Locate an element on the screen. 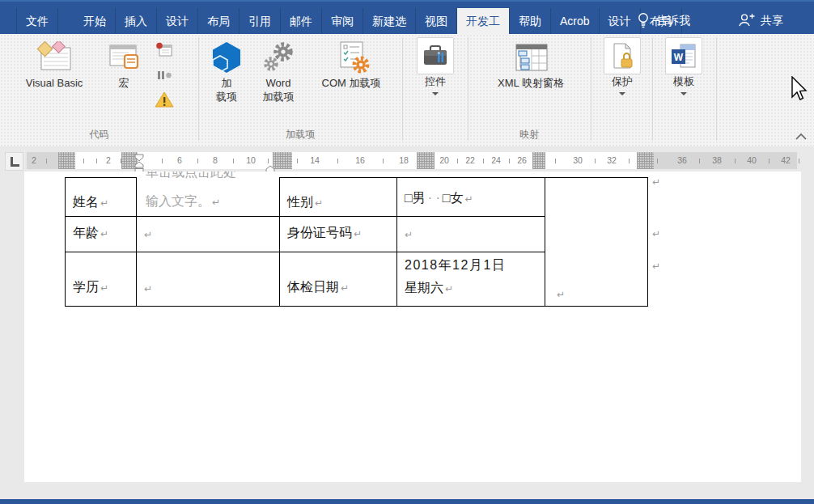  tab-8: 新建选 is located at coordinates (390, 21).